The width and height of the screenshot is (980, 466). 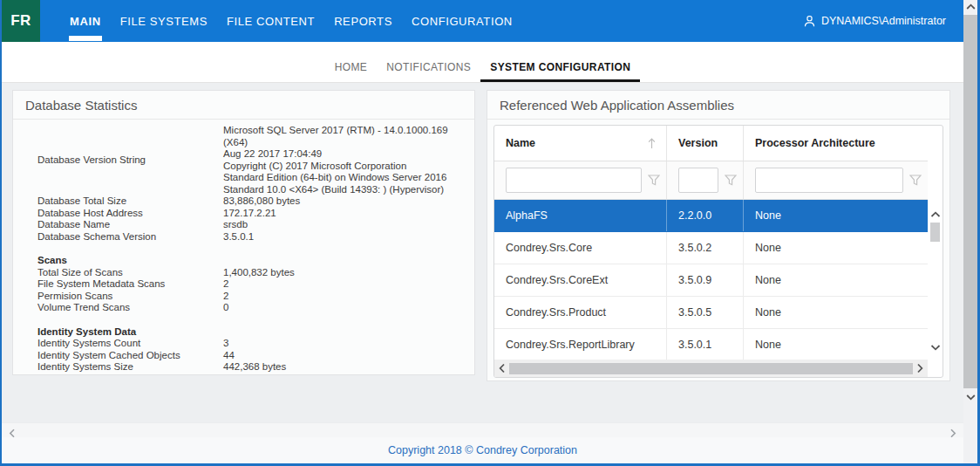 I want to click on table-row-condrey-srs-product: Condrey.Srs.Product 3.5.0.5 None, so click(x=711, y=312).